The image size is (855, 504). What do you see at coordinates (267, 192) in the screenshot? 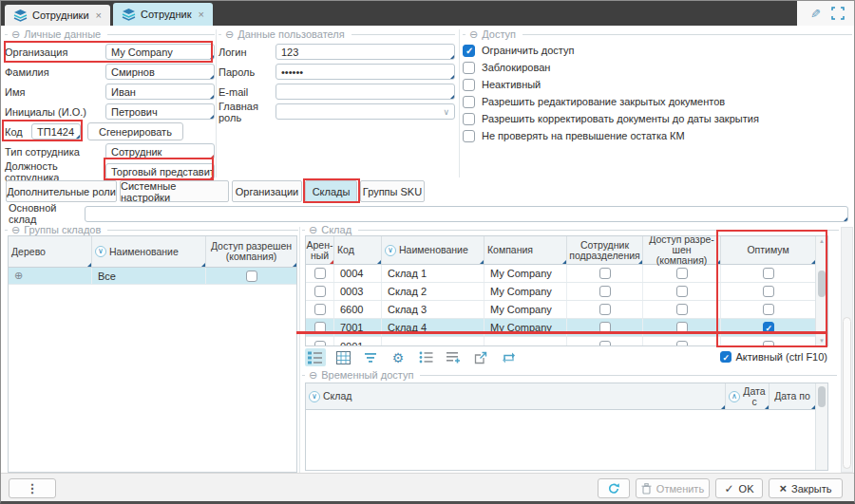
I see `tab-organizations: Организации` at bounding box center [267, 192].